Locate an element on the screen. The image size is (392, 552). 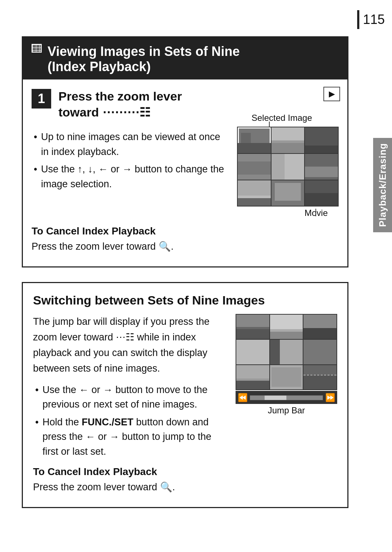
jump-bar-label: Jump Bar is located at coordinates (286, 410).